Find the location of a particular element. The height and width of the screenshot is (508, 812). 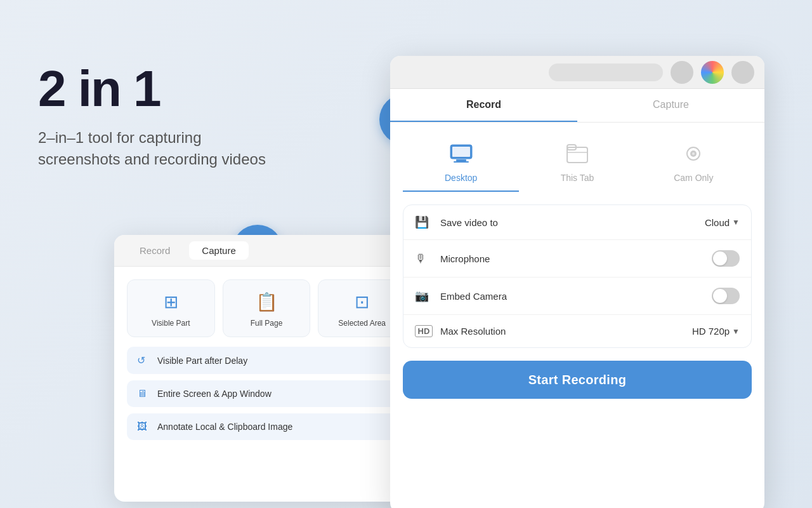

source-tabs: Desktop This Tab Cam Only is located at coordinates (577, 157).